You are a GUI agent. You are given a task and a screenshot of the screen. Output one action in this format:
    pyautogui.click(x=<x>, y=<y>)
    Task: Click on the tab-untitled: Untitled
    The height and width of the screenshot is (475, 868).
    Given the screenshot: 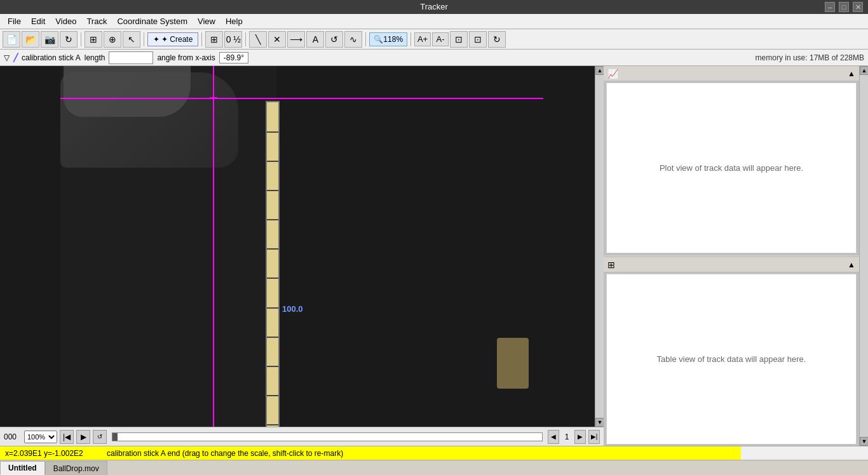 What is the action you would take?
    pyautogui.click(x=23, y=468)
    